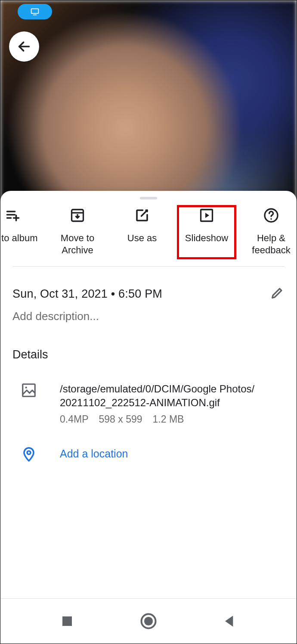  What do you see at coordinates (148, 342) in the screenshot?
I see `details-header: Details` at bounding box center [148, 342].